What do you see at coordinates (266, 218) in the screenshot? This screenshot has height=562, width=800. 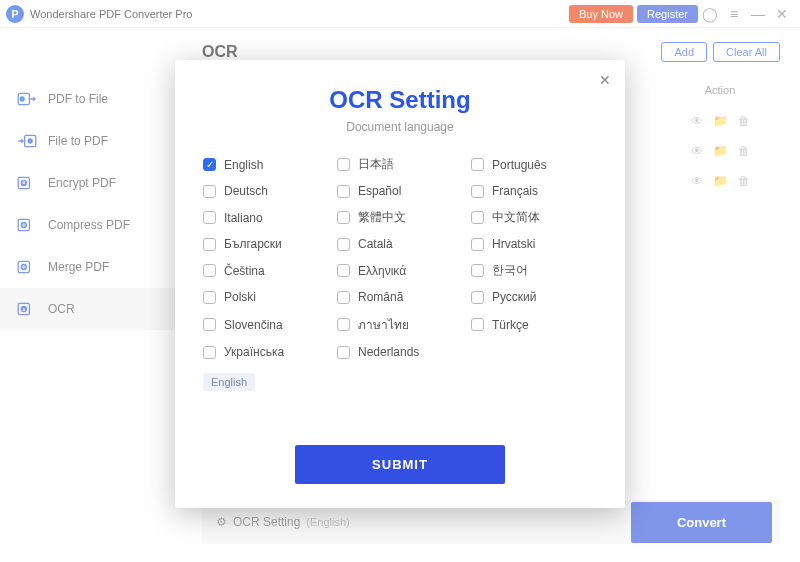 I see `language-option: Italiano` at bounding box center [266, 218].